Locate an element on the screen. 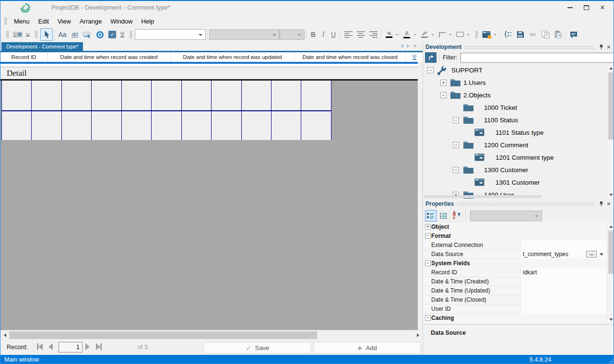  radio-tool-button is located at coordinates (100, 35).